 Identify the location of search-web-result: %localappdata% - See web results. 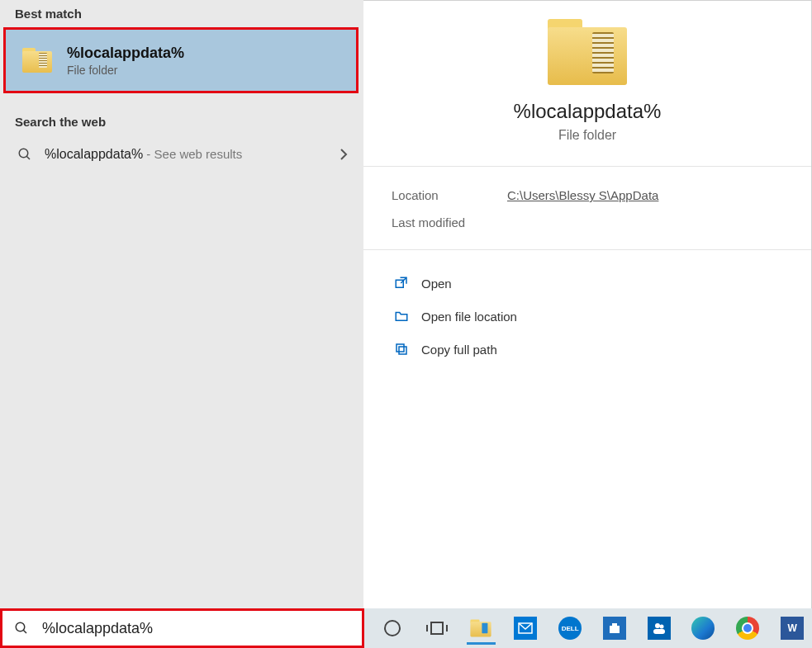
(182, 154).